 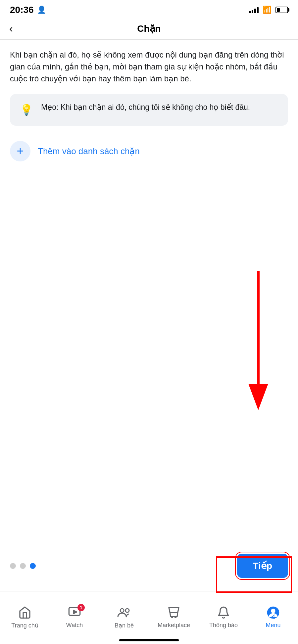 What do you see at coordinates (26, 110) in the screenshot?
I see `lightbulb-icon: 💡` at bounding box center [26, 110].